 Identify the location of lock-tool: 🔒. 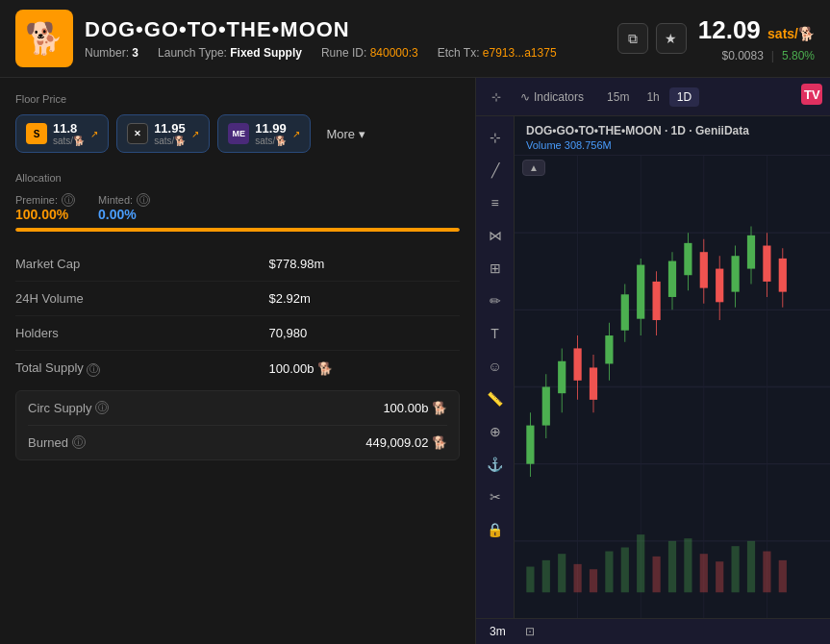
(495, 530).